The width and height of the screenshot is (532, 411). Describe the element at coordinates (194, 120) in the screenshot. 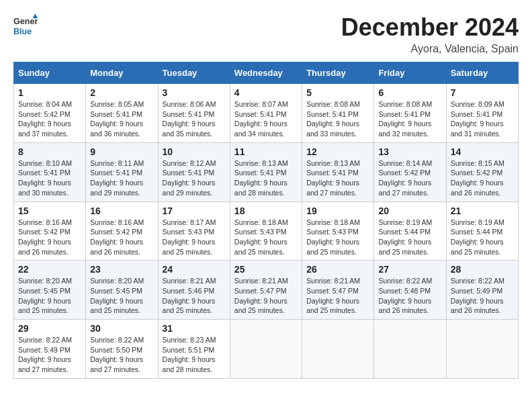

I see `day-info: Sunrise: 8:06 AM Sunset: 5:41 PM Dayligh…` at that location.